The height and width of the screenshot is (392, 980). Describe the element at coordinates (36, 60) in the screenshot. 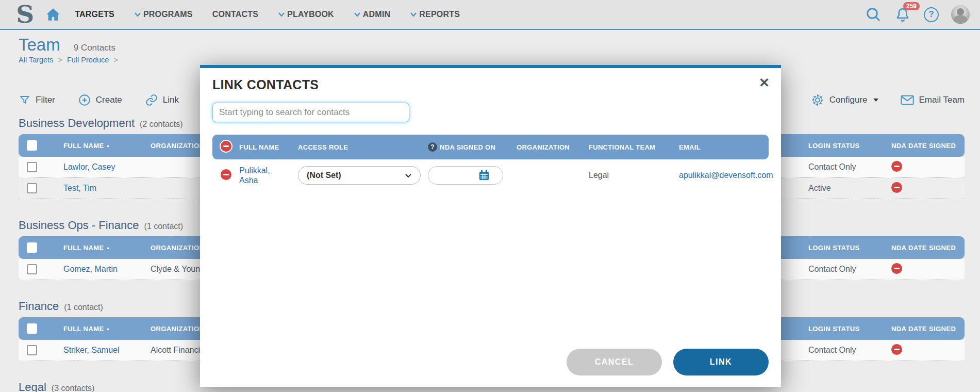

I see `breadcrumb-all-targets: All Targets` at that location.